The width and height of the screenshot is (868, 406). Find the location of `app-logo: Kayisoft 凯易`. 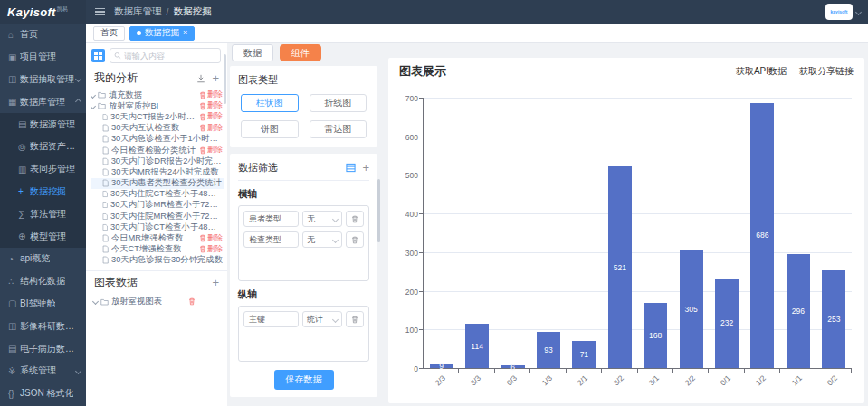

app-logo: Kayisoft 凯易 is located at coordinates (43, 12).